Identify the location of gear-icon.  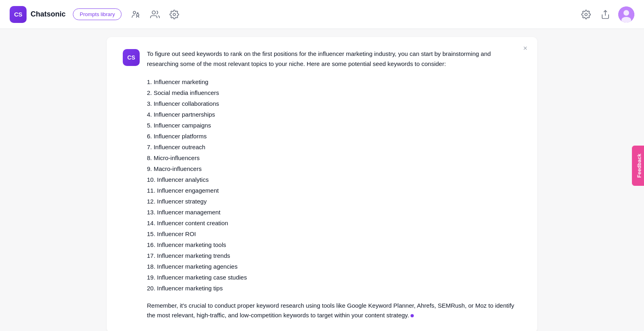
(174, 14).